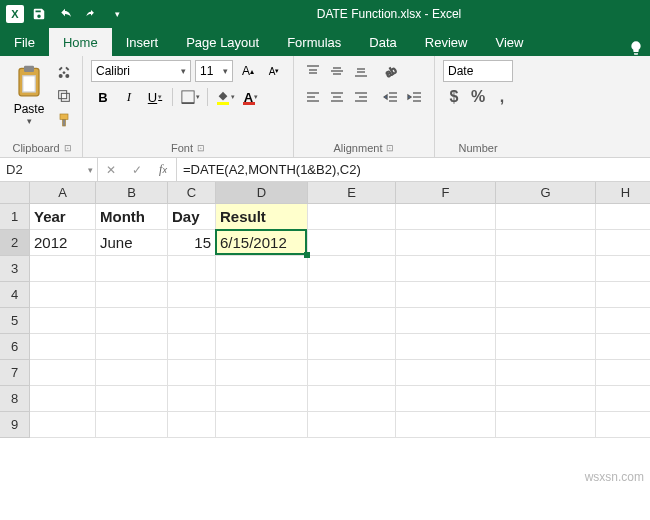 The image size is (650, 520). I want to click on cell-G6, so click(546, 347).